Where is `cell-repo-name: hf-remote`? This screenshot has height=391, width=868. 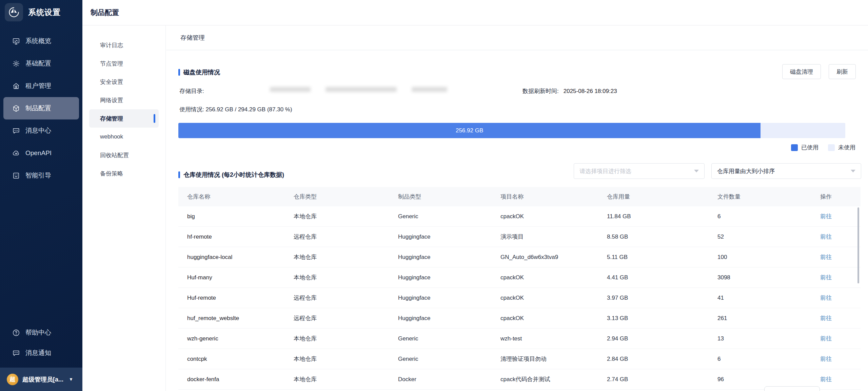
cell-repo-name: hf-remote is located at coordinates (240, 237).